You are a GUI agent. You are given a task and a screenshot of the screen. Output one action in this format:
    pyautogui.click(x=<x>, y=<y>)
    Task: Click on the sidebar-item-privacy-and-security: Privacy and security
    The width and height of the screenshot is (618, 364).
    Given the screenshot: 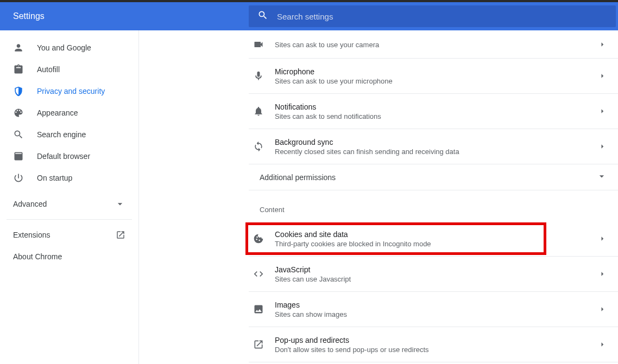 What is the action you would take?
    pyautogui.click(x=70, y=91)
    